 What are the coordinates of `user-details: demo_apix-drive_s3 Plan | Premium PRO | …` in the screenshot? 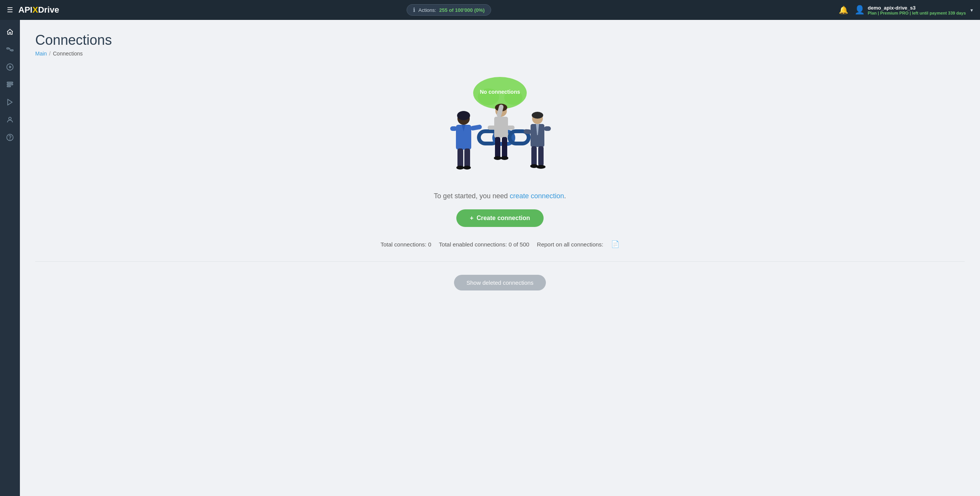 It's located at (917, 10).